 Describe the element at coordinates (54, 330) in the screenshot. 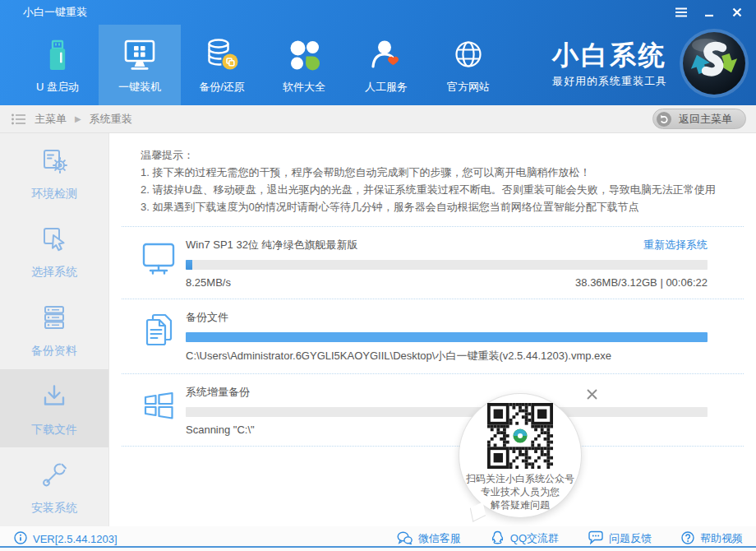

I see `step-sidebar: 环境检测 选择系统 备份资料` at that location.